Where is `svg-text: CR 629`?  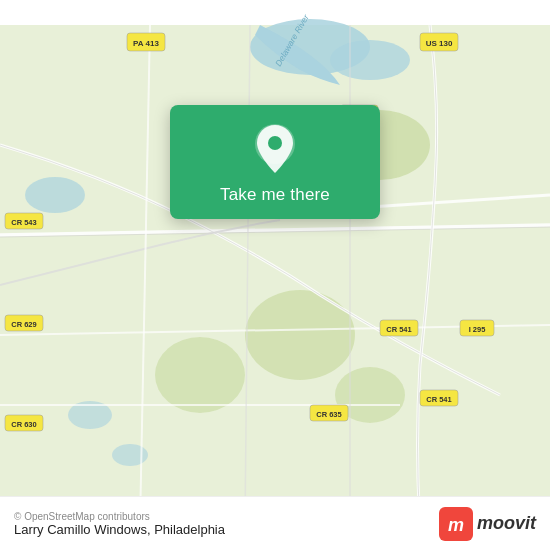
svg-text: CR 629 is located at coordinates (24, 324).